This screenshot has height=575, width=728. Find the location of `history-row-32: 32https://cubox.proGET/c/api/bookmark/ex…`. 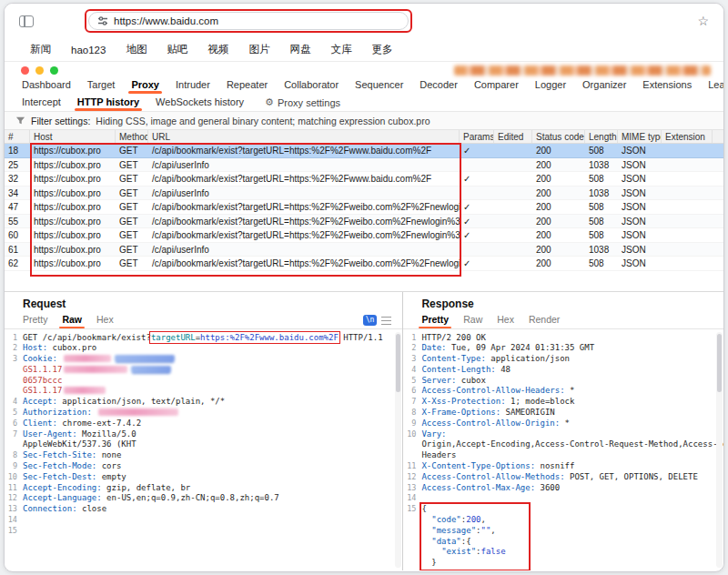

history-row-32: 32https://cubox.proGET/c/api/bookmark/ex… is located at coordinates (364, 179).